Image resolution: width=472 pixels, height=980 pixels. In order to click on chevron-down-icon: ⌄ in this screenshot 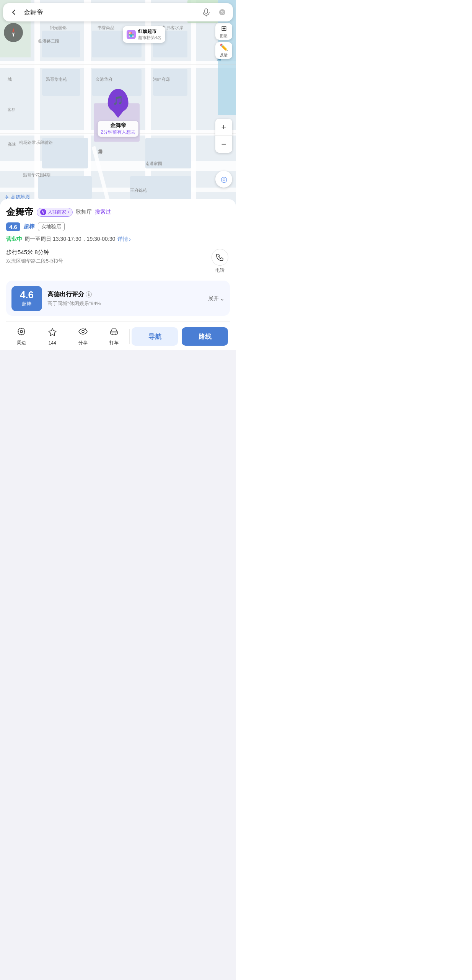, I will do `click(222, 299)`.